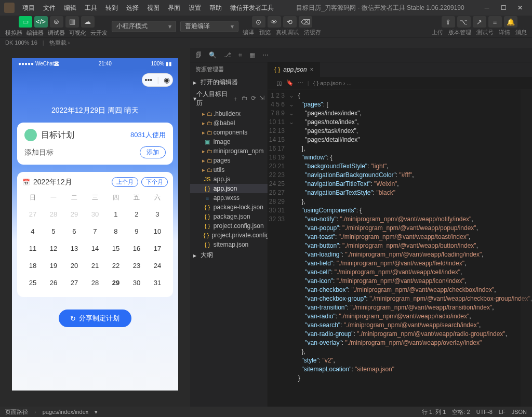  I want to click on tree-item: { }project.config.json, so click(229, 226).